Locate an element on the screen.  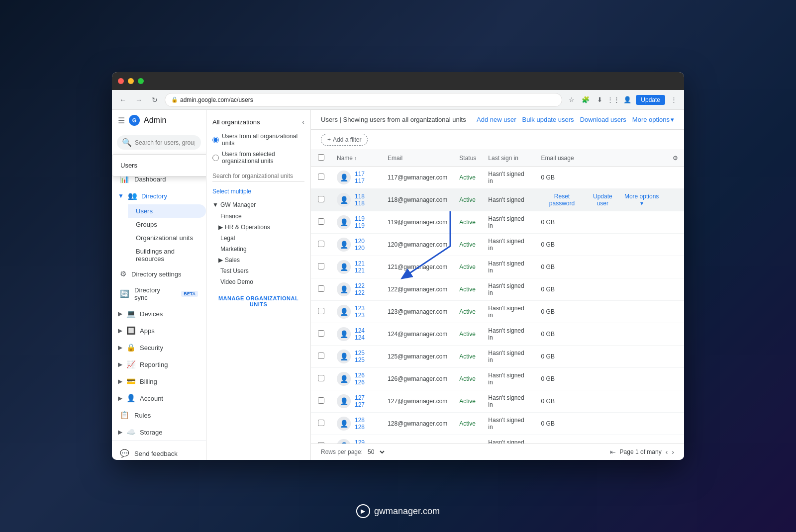
add-new-user-button: Add new user is located at coordinates (497, 119).